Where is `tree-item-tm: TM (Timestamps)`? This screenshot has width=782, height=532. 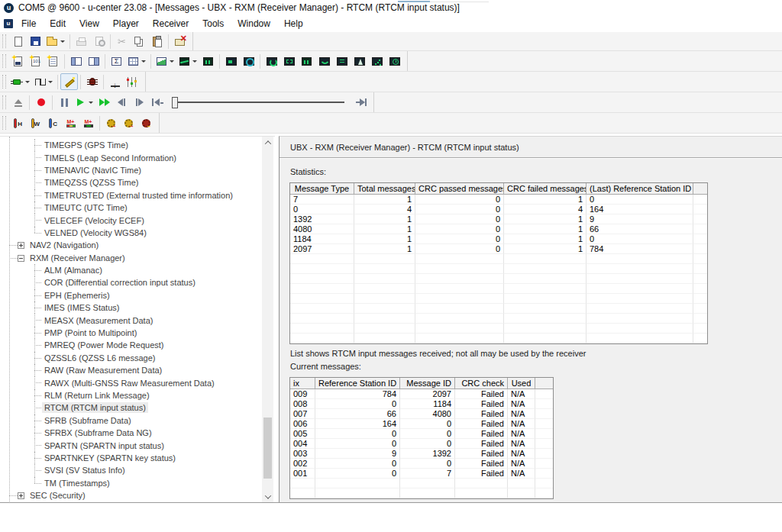
tree-item-tm: TM (Timestamps) is located at coordinates (131, 483).